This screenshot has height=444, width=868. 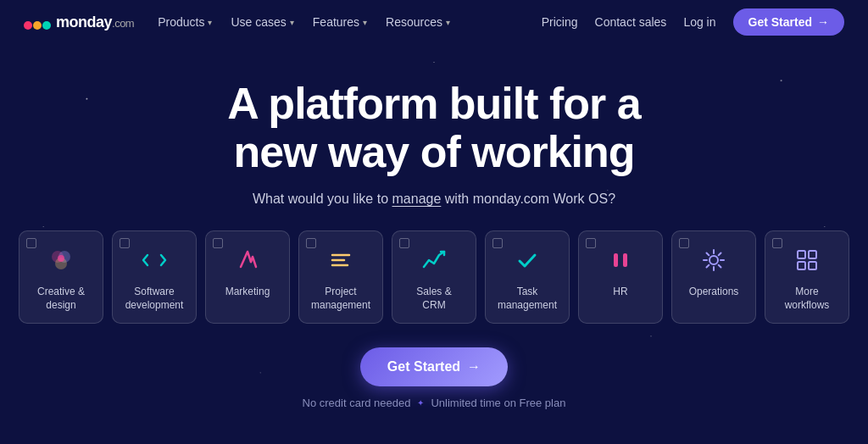 I want to click on creative-design-icon, so click(x=61, y=260).